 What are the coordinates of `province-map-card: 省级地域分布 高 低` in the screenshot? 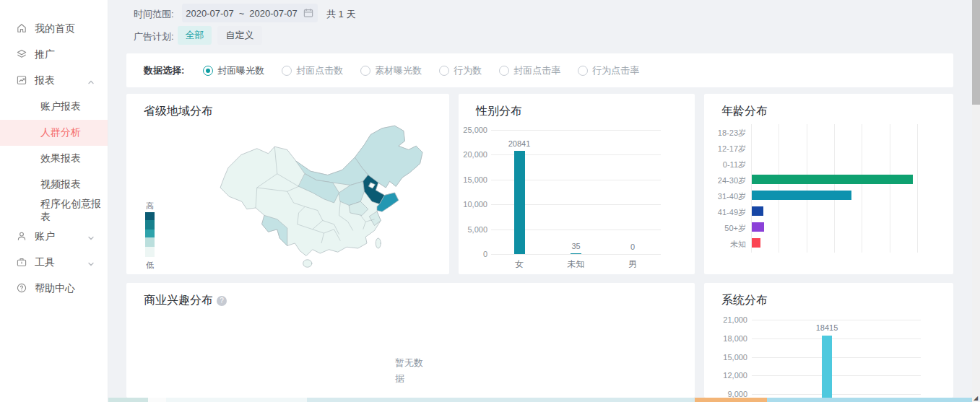 It's located at (287, 184).